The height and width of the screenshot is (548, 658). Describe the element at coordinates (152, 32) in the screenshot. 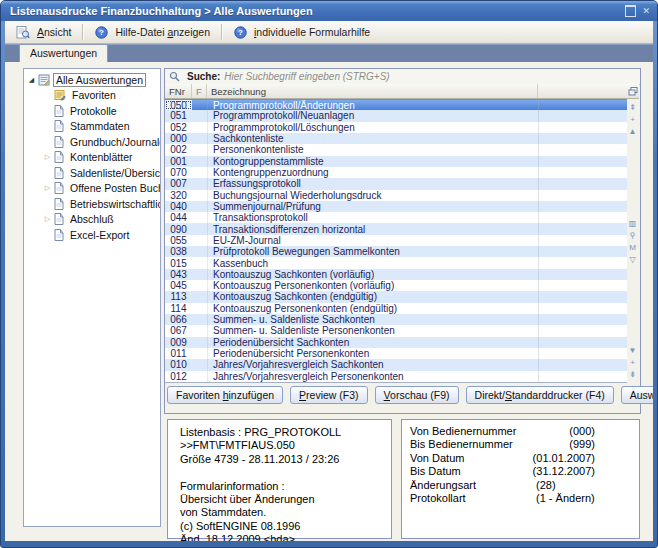

I see `toolbar-button-hilfe-datei-anzeigen: ?Hilfe-Datei anzeigen` at that location.